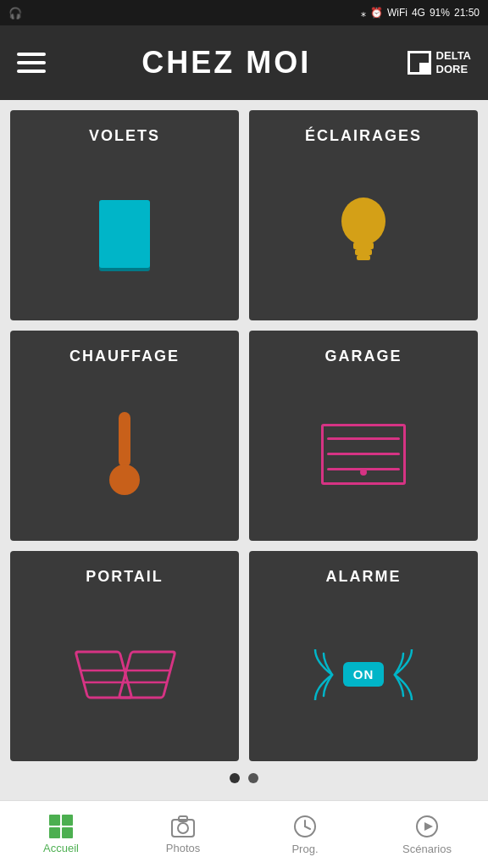 This screenshot has width=488, height=868. I want to click on pagination, so click(244, 776).